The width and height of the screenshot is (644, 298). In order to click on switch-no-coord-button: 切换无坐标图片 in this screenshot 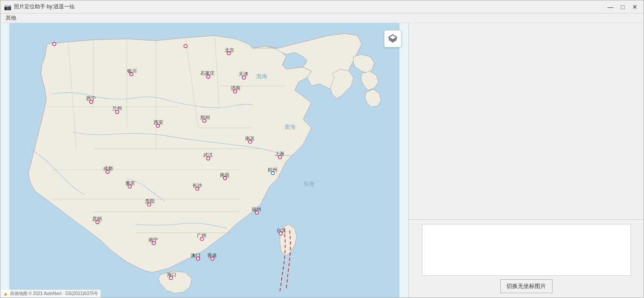, I will do `click(526, 286)`.